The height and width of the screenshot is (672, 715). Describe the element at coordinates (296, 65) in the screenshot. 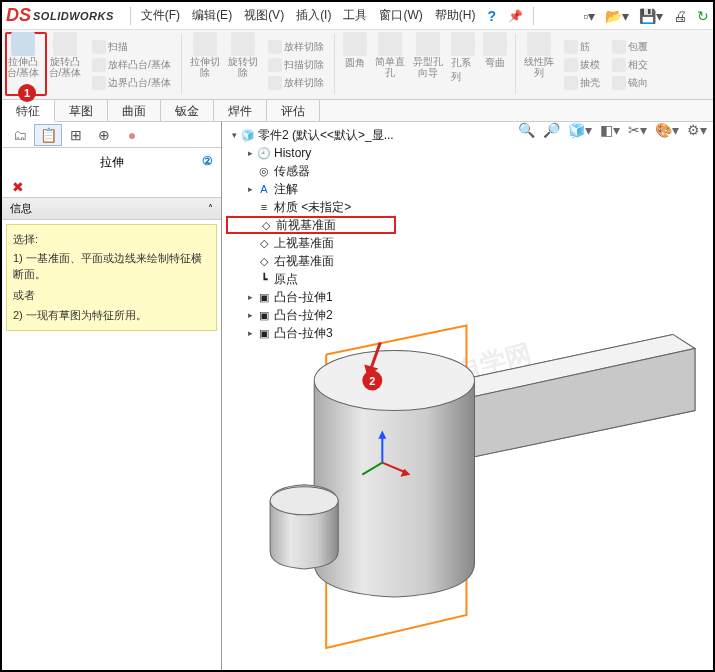

I see `ribbon-sweep-cut: 扫描切除` at that location.